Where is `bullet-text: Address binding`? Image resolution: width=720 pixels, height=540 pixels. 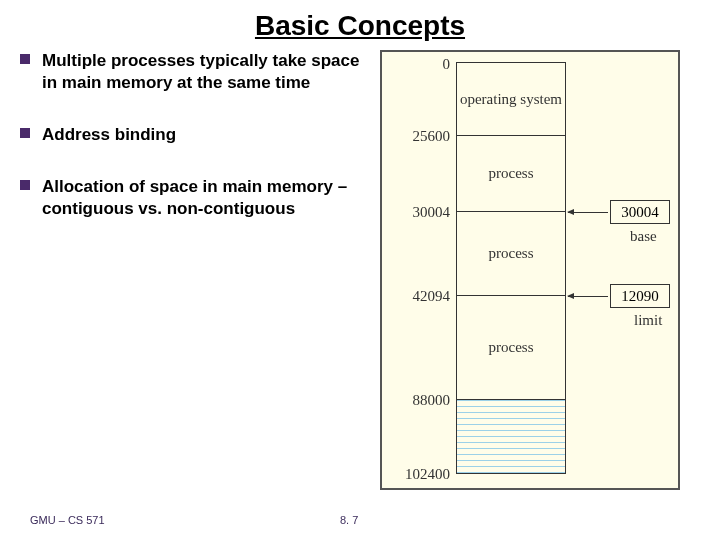 bullet-text: Address binding is located at coordinates (109, 135).